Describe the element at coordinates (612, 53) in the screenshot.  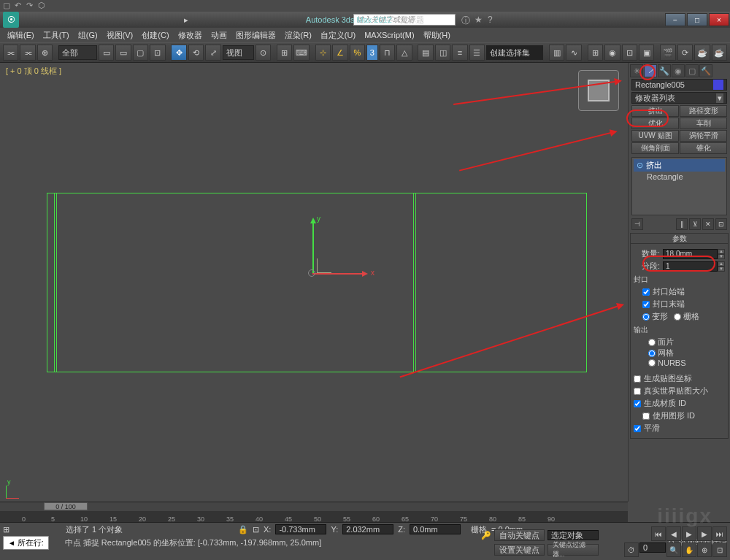
I see `material-icon: ◉` at that location.